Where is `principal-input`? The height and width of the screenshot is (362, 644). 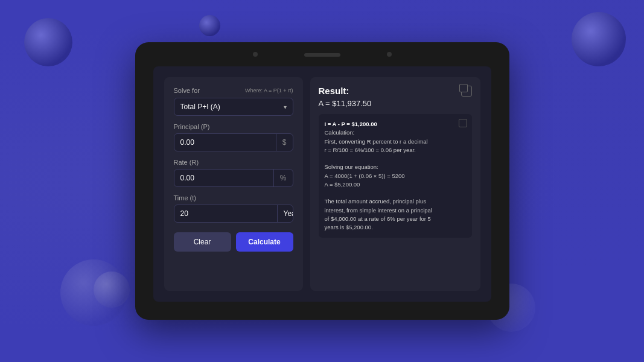
principal-input is located at coordinates (225, 142).